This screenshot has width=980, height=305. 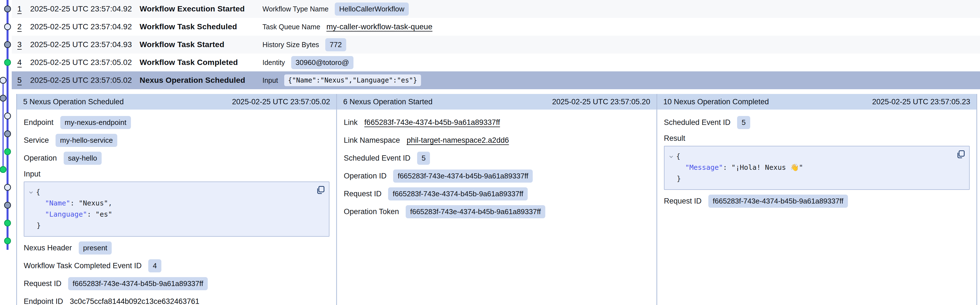 What do you see at coordinates (177, 158) in the screenshot?
I see `detail-row: Operationsay-hello` at bounding box center [177, 158].